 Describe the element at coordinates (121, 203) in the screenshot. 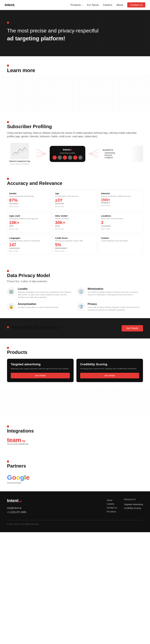

I see `metric-interests-unit: INTERESTS` at that location.